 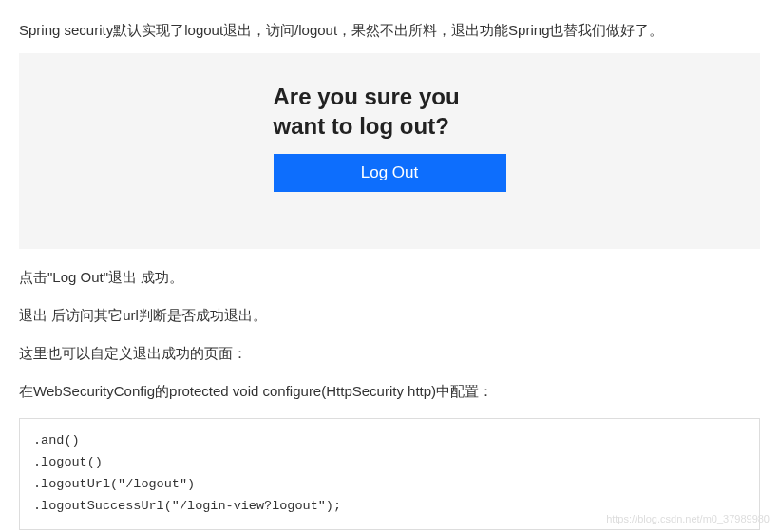 I want to click on watermark-url: https://blog.csdn.net/m0_37989980, so click(x=688, y=520).